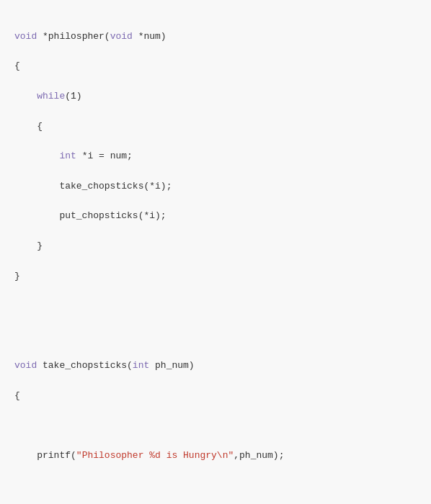 The image size is (431, 504). What do you see at coordinates (216, 456) in the screenshot?
I see `line-15: printf("Philosopher %d is Hungry\n",ph_n…` at bounding box center [216, 456].